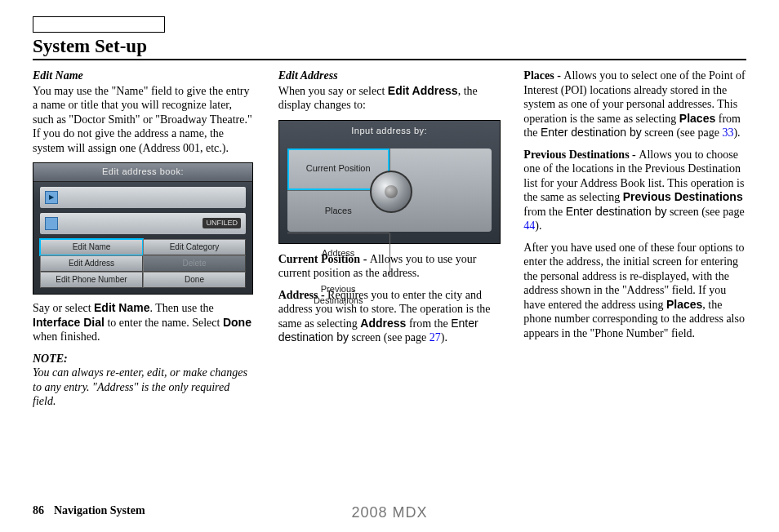 The image size is (779, 532). I want to click on model-year: 2008 MDX, so click(389, 512).